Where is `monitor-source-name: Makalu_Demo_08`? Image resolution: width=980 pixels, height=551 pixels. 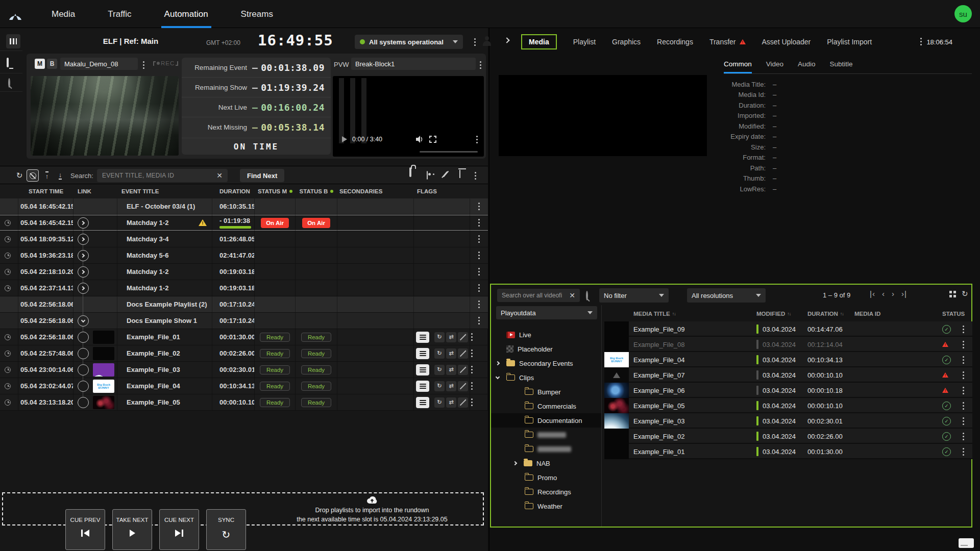
monitor-source-name: Makalu_Demo_08 is located at coordinates (99, 64).